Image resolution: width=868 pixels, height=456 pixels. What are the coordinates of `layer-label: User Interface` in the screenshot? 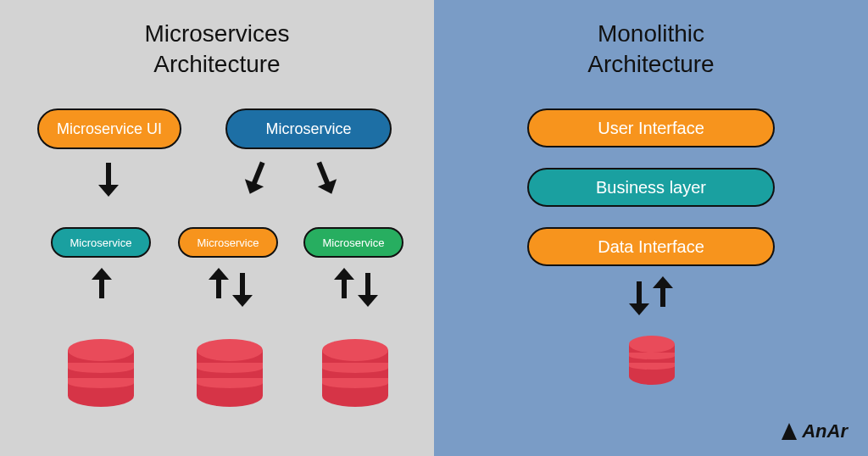 It's located at (651, 129).